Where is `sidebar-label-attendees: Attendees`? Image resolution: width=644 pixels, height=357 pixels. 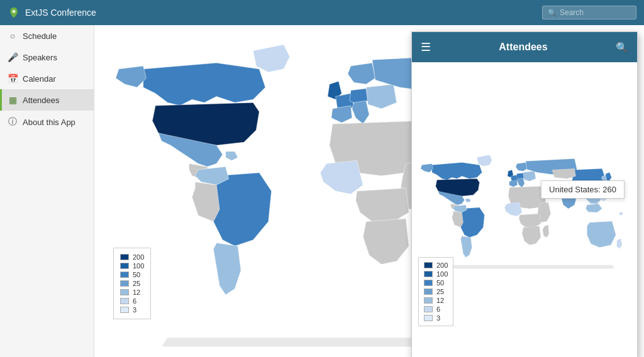
sidebar-label-attendees: Attendees is located at coordinates (42, 101).